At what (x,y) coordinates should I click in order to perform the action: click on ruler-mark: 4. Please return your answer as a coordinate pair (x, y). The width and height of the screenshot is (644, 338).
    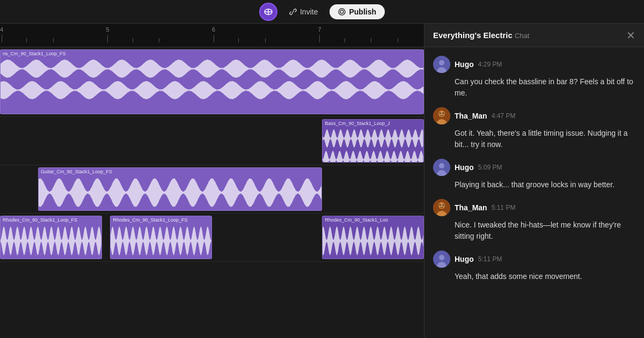
    Looking at the image, I should click on (2, 34).